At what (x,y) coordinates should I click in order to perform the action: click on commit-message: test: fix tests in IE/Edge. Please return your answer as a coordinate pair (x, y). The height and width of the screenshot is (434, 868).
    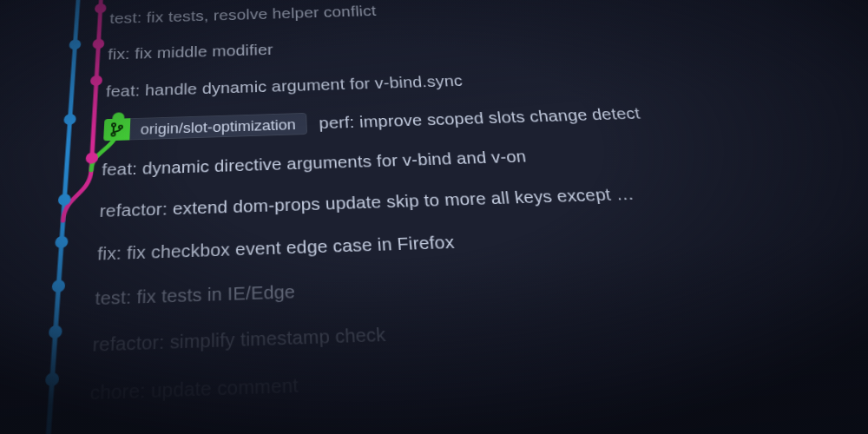
    Looking at the image, I should click on (195, 295).